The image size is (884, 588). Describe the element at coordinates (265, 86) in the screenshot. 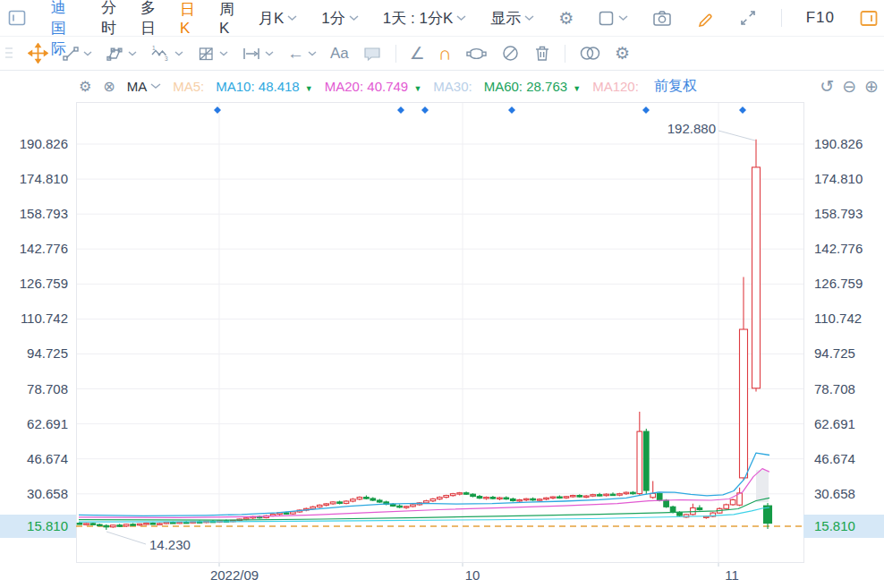

I see `ma10-readout: MA10: 48.418 ▼` at that location.